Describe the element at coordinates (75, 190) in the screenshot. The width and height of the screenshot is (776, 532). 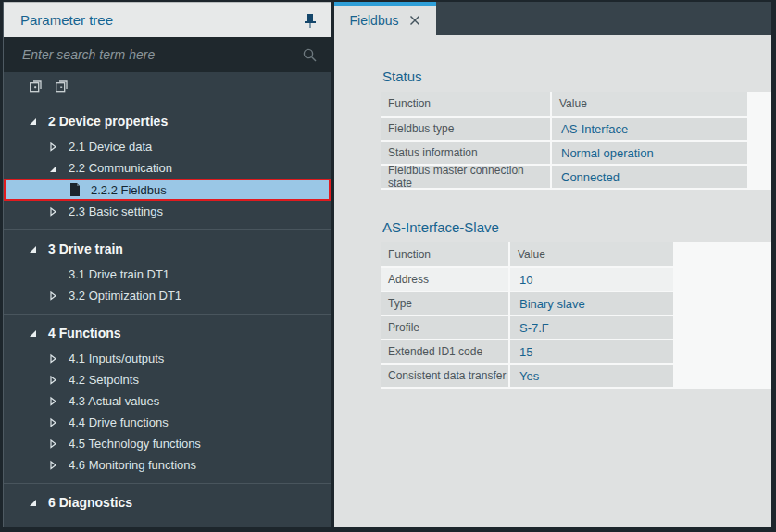
I see `document-icon` at that location.